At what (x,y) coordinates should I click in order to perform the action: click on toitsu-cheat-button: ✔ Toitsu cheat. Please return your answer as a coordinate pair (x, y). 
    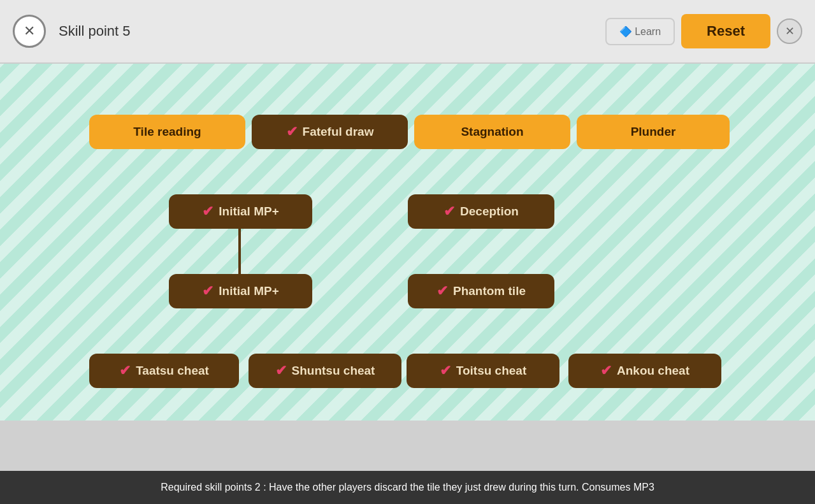
    Looking at the image, I should click on (483, 371).